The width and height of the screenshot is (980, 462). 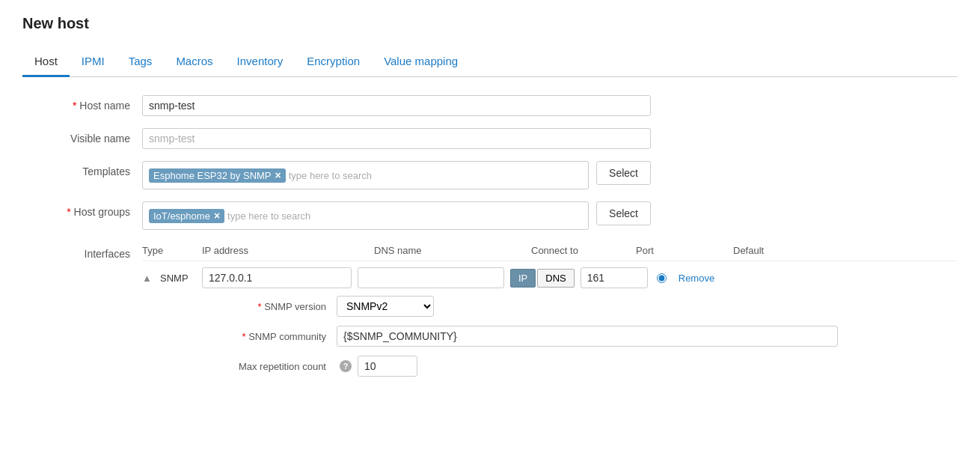 I want to click on page-title: New host, so click(x=490, y=24).